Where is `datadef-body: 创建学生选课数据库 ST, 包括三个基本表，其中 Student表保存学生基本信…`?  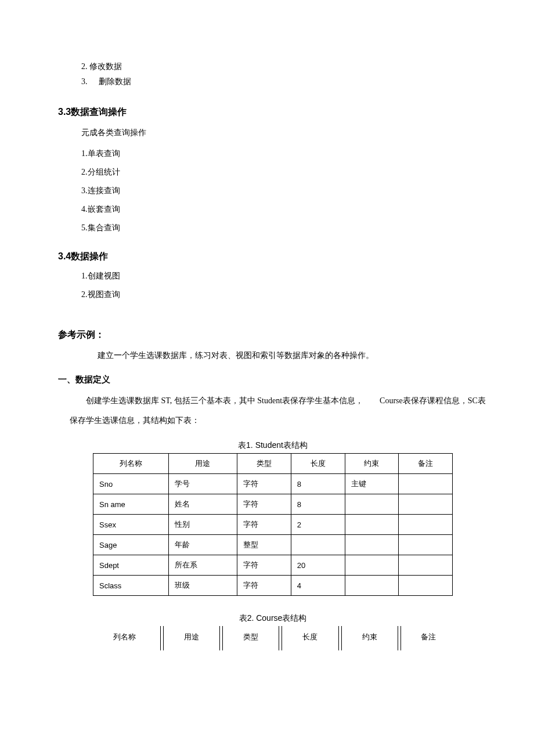 datadef-body: 创建学生选课数据库 ST, 包括三个基本表，其中 Student表保存学生基本信… is located at coordinates (279, 411).